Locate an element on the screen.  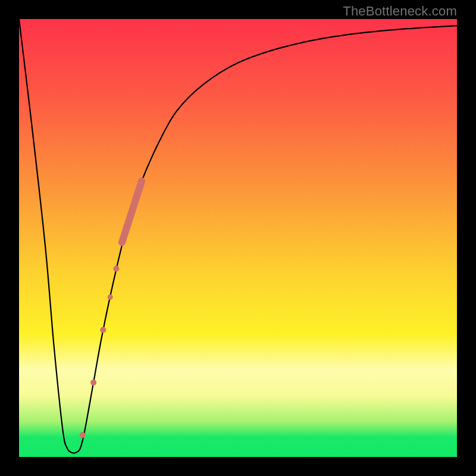
watermark-text: TheBottleneck.com is located at coordinates (400, 11).